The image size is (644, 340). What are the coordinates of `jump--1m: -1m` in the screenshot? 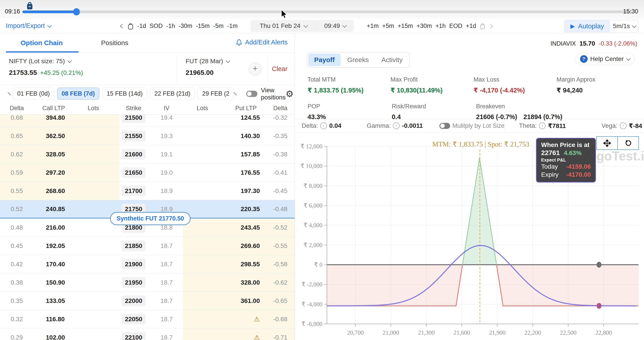 It's located at (232, 26).